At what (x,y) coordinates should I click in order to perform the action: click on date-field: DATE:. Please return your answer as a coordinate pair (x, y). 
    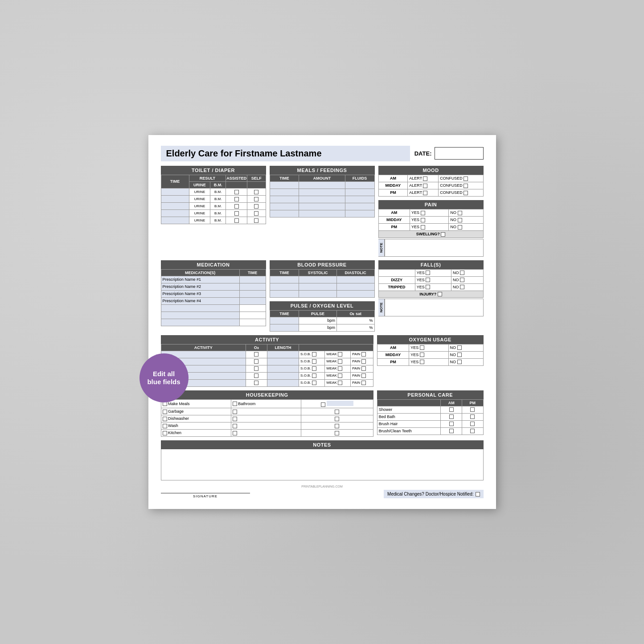
    Looking at the image, I should click on (449, 153).